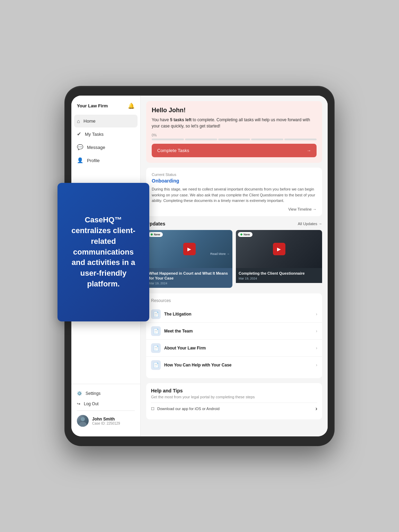 The width and height of the screenshot is (399, 532). I want to click on complete-tasks-button: Complete Tasks →, so click(234, 150).